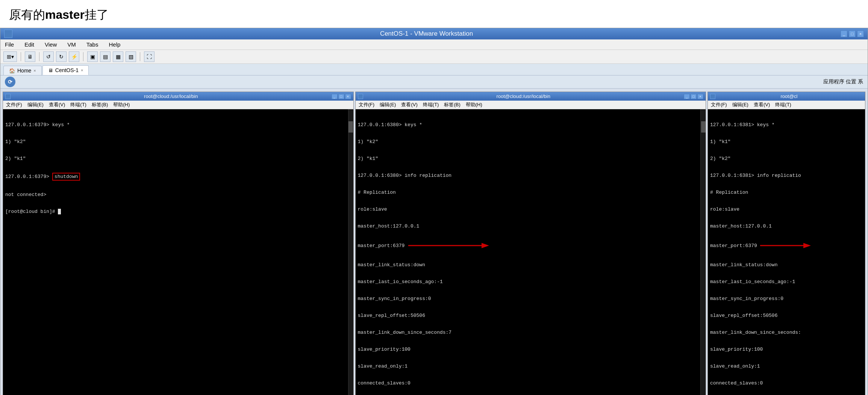 The height and width of the screenshot is (395, 868). Describe the element at coordinates (531, 158) in the screenshot. I see `term2-line3: 2) "k1"` at that location.